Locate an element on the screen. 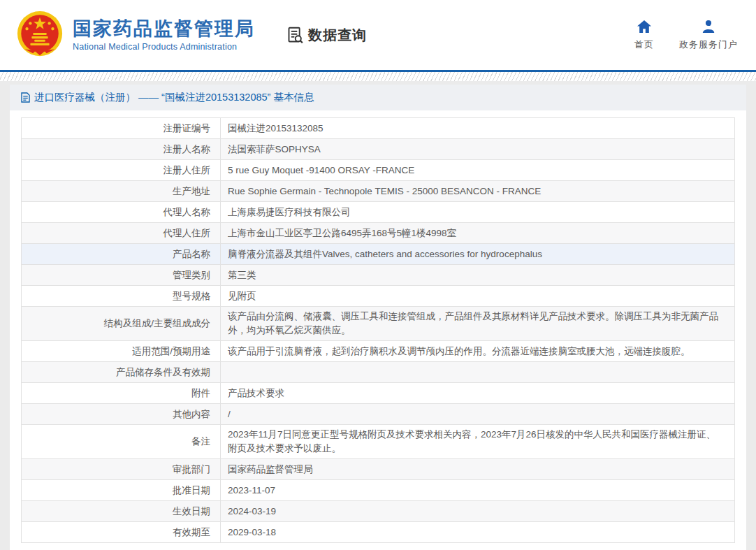 Image resolution: width=756 pixels, height=550 pixels. nav-item-home-label: 首页 is located at coordinates (644, 45).